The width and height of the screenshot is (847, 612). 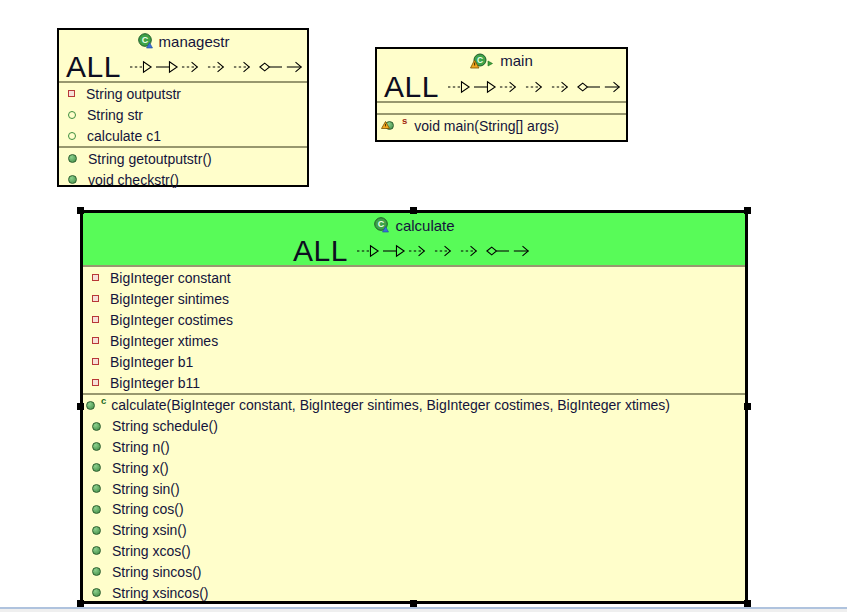 What do you see at coordinates (164, 341) in the screenshot?
I see `field-text: BigInteger xtimes` at bounding box center [164, 341].